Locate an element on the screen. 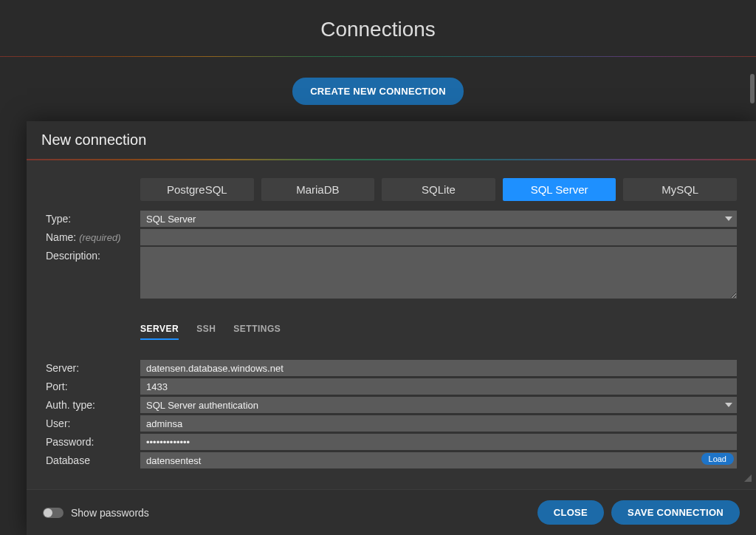 The image size is (756, 535). tab-mariadb: MariaDB is located at coordinates (318, 189).